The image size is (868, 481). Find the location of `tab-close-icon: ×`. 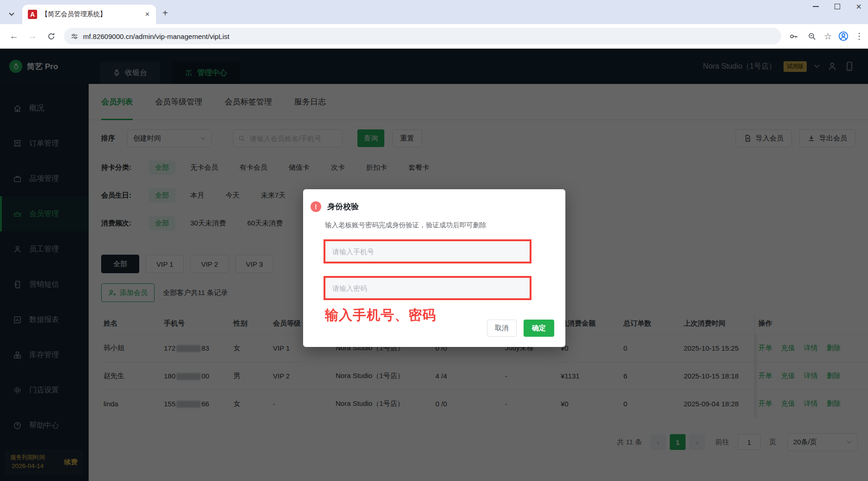

tab-close-icon: × is located at coordinates (148, 14).